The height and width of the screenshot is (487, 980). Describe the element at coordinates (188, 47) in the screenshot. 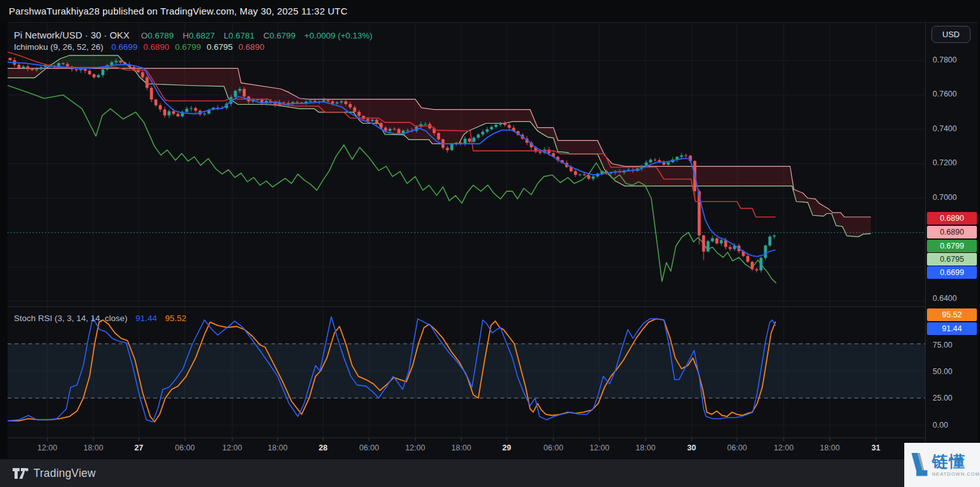

I see `ichimoku-value: 0.6799` at that location.